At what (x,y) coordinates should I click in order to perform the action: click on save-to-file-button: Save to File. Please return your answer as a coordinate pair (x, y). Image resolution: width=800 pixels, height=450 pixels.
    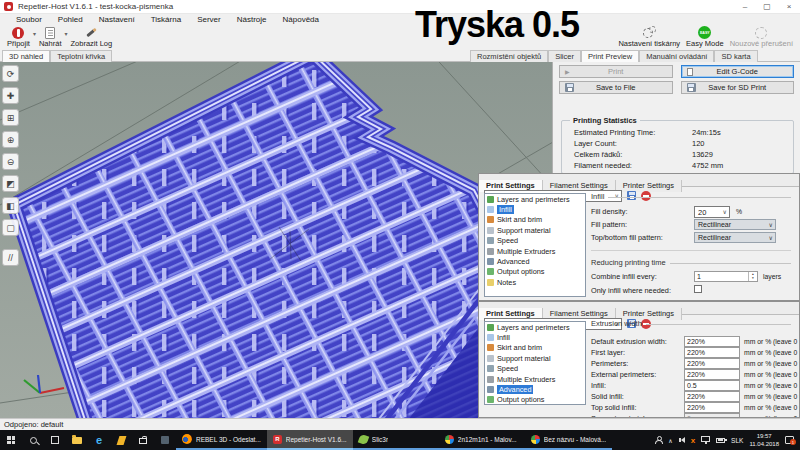
    Looking at the image, I should click on (616, 88).